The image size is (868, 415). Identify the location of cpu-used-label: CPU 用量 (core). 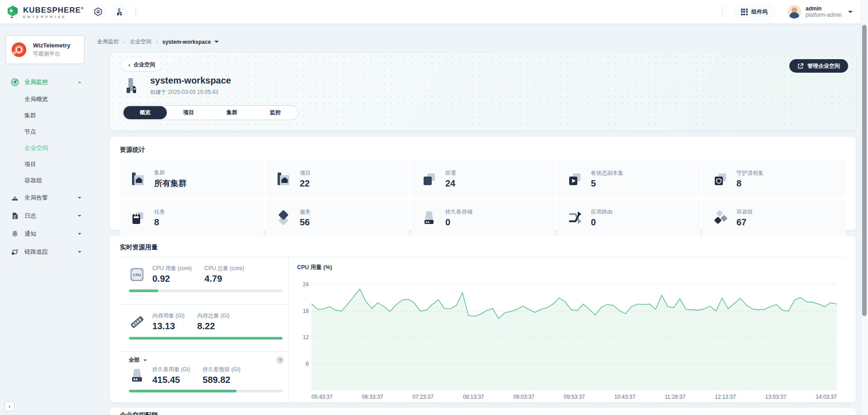
(172, 268).